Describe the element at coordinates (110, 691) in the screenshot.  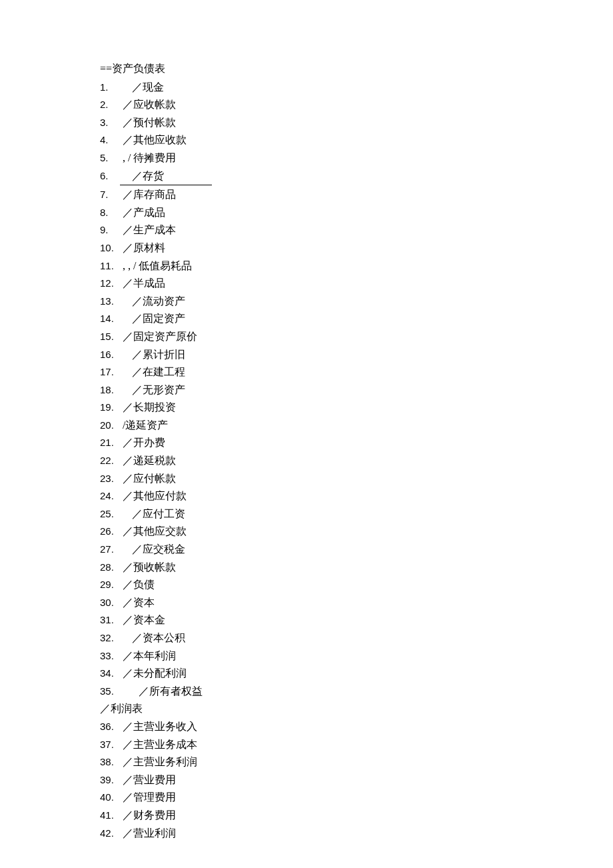
I see `list-item-number: 35.` at that location.